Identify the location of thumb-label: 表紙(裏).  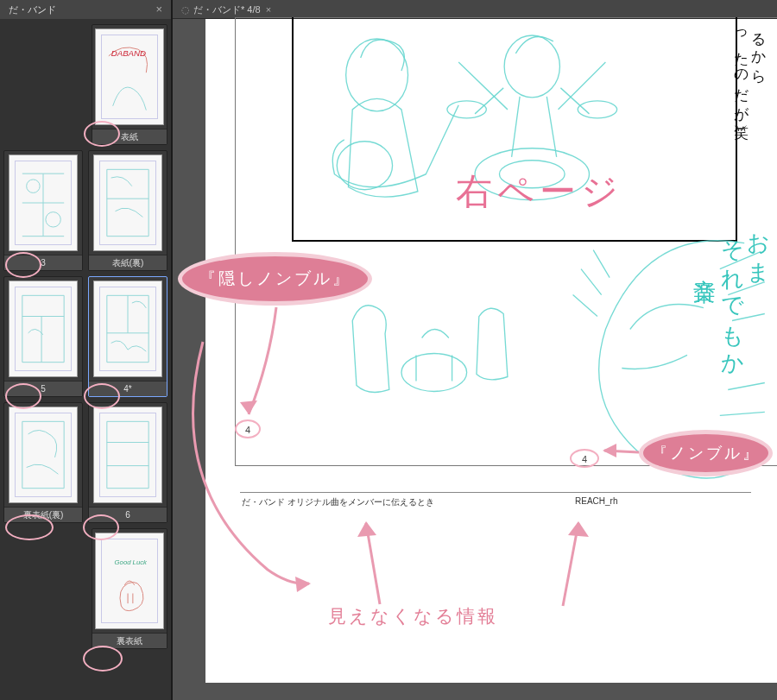
(128, 262).